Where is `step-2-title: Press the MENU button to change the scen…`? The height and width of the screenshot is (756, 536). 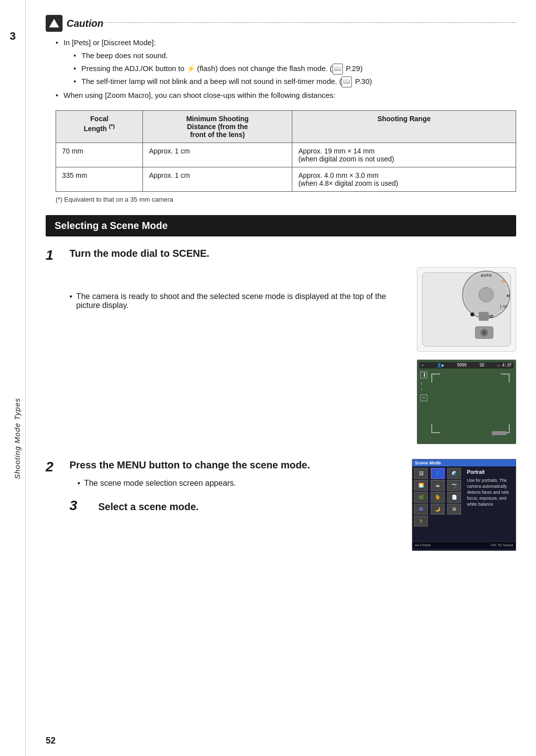
step-2-title: Press the MENU button to change the scen… is located at coordinates (236, 465).